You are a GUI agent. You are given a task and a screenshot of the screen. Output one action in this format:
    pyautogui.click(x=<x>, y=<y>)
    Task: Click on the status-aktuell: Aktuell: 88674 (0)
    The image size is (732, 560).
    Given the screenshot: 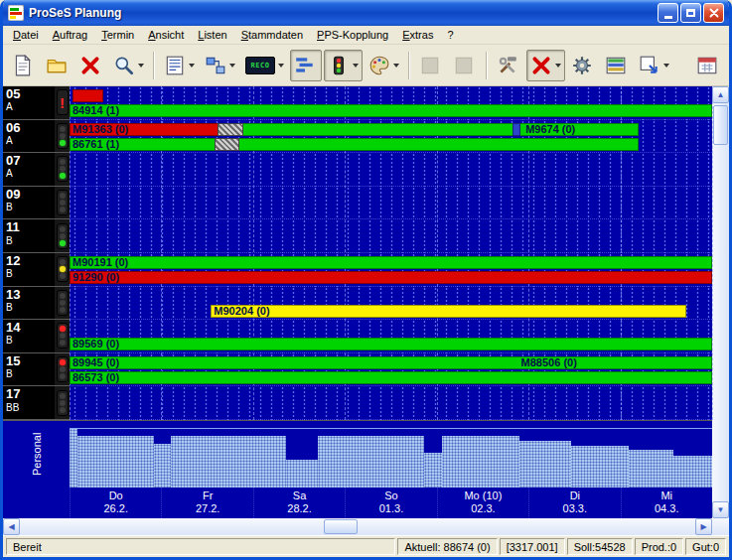 What is the action you would take?
    pyautogui.click(x=447, y=546)
    